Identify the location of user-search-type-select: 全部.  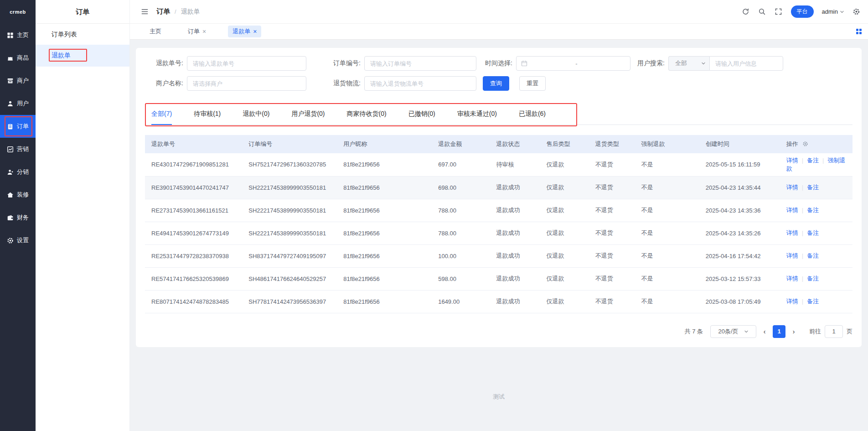
(689, 63).